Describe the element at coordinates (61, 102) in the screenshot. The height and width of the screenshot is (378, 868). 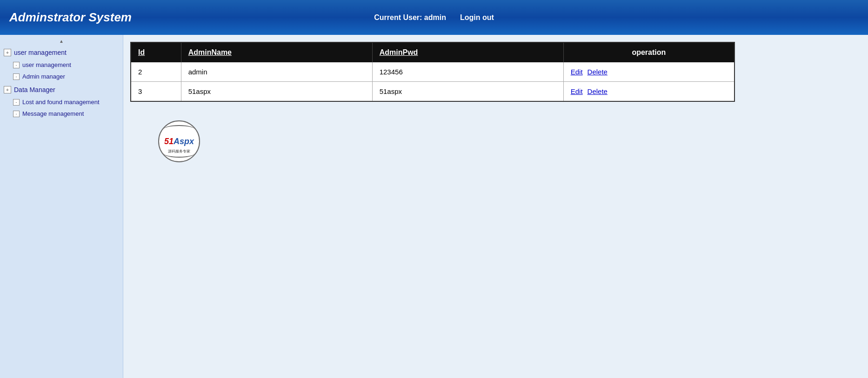
I see `sidebar-label-lost-found: Lost and found management` at that location.